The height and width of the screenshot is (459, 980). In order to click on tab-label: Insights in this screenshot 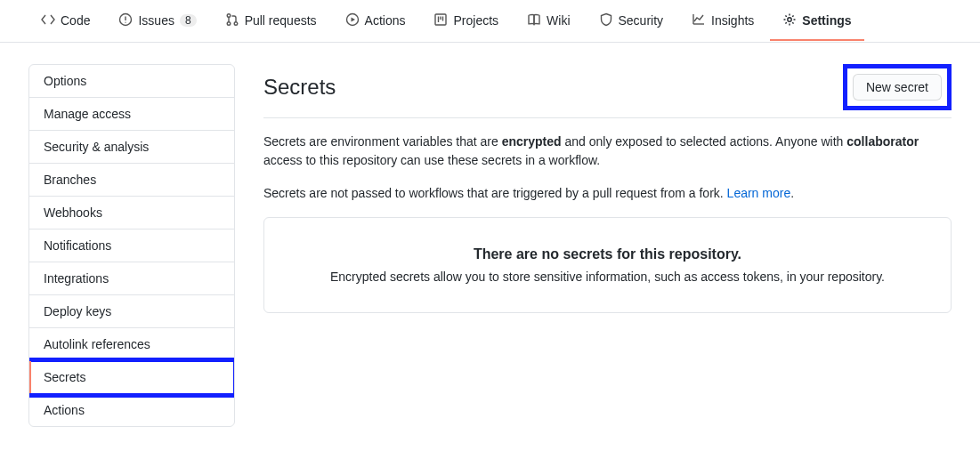, I will do `click(733, 20)`.